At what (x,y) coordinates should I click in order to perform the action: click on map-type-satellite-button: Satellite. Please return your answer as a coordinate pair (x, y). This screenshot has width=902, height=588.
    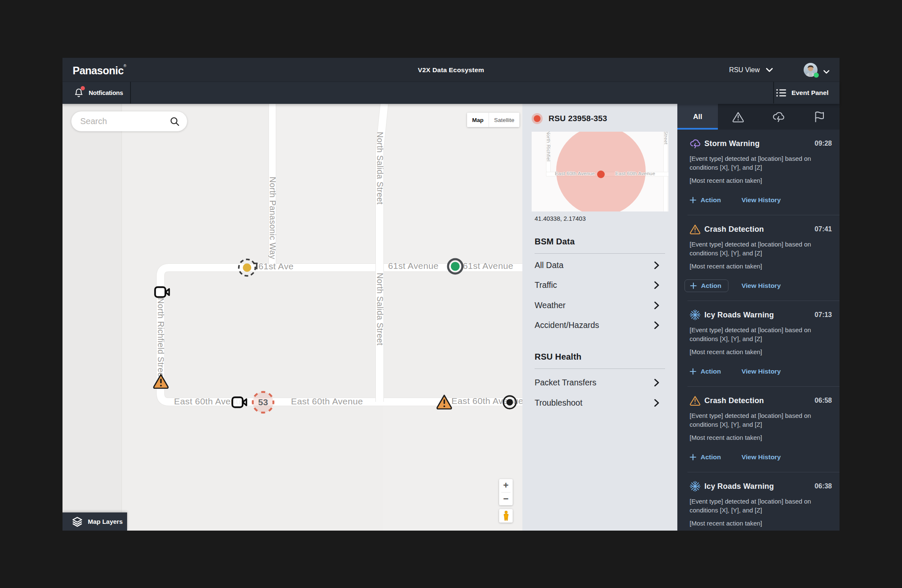
    Looking at the image, I should click on (504, 120).